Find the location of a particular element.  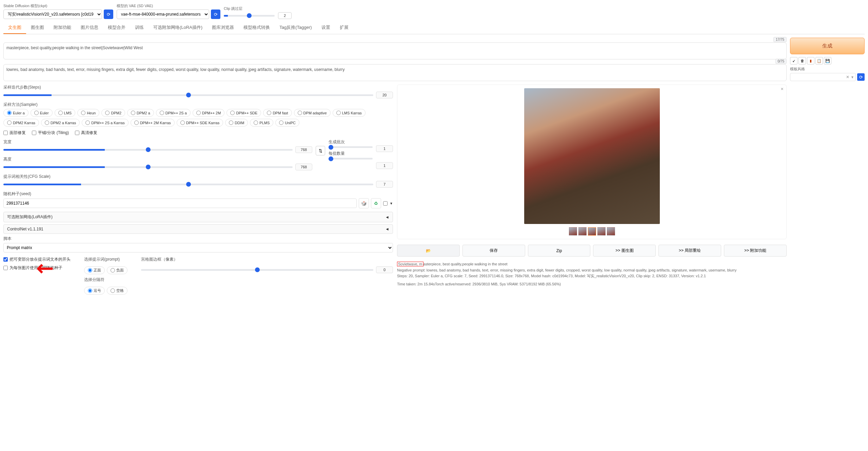

tab-2: 附加功能 is located at coordinates (62, 28).